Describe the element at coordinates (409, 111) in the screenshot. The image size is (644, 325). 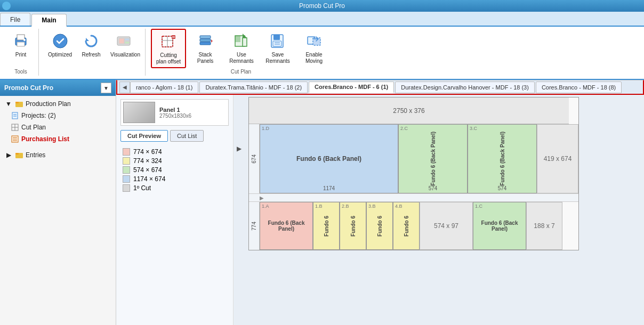
I see `waste-top: 2750 x 376` at that location.